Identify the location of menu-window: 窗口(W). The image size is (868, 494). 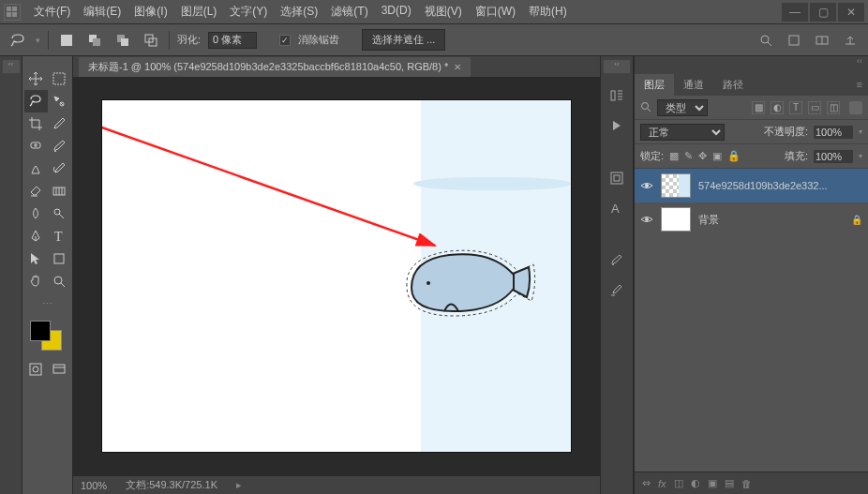
(495, 11).